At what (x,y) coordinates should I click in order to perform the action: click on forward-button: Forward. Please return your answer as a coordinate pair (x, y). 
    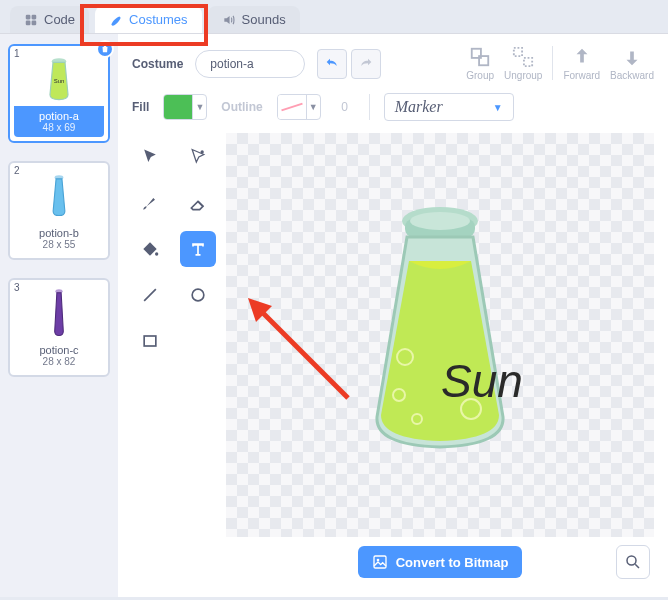
    Looking at the image, I should click on (582, 64).